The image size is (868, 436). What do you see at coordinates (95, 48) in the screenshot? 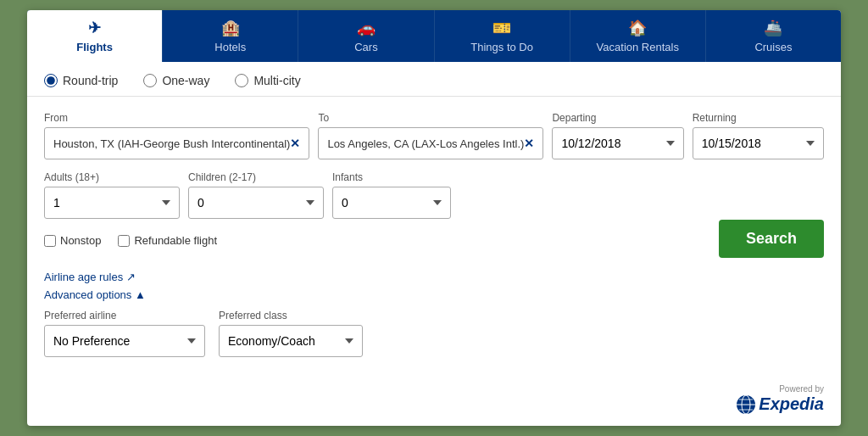
I see `tab-flights-label: Flights` at bounding box center [95, 48].